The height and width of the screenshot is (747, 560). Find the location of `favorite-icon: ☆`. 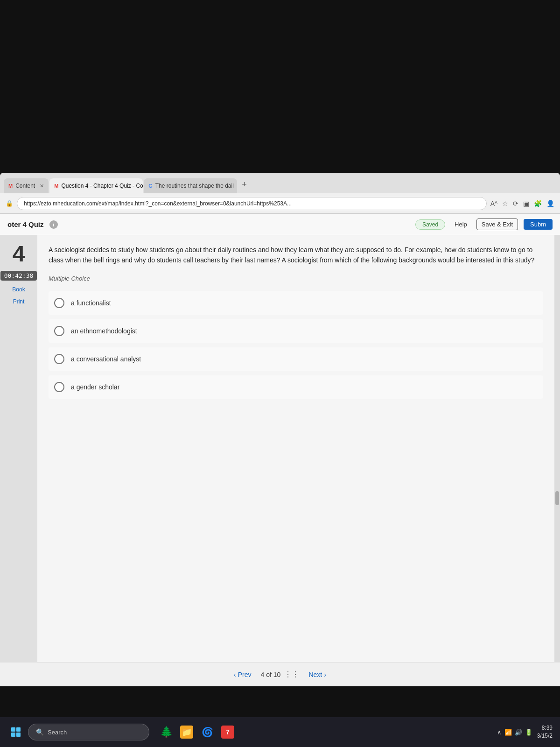

favorite-icon: ☆ is located at coordinates (505, 204).